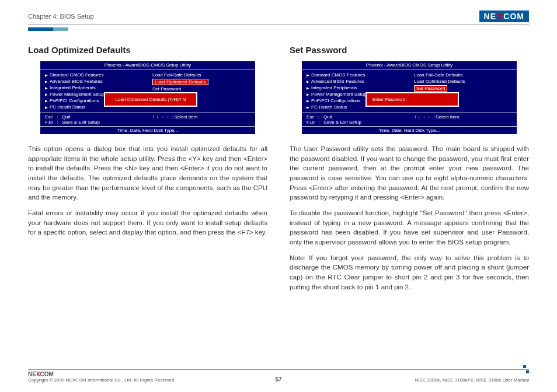 The height and width of the screenshot is (392, 557). What do you see at coordinates (278, 379) in the screenshot?
I see `page-number: 57` at bounding box center [278, 379].